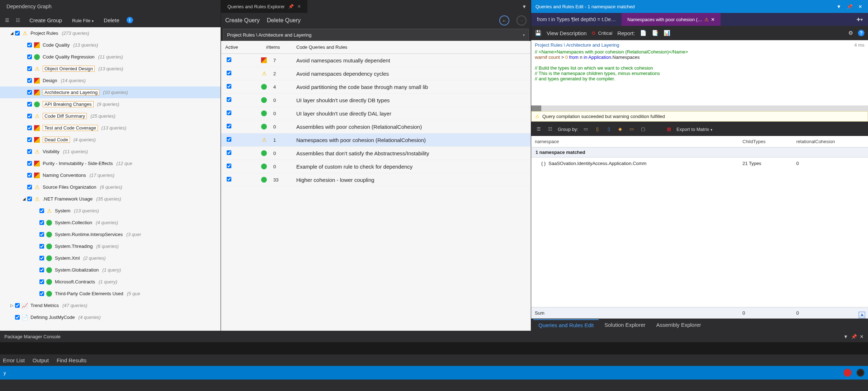 The image size is (868, 391). I want to click on tree-item: ⚠ Visibility (11 queries), so click(110, 151).